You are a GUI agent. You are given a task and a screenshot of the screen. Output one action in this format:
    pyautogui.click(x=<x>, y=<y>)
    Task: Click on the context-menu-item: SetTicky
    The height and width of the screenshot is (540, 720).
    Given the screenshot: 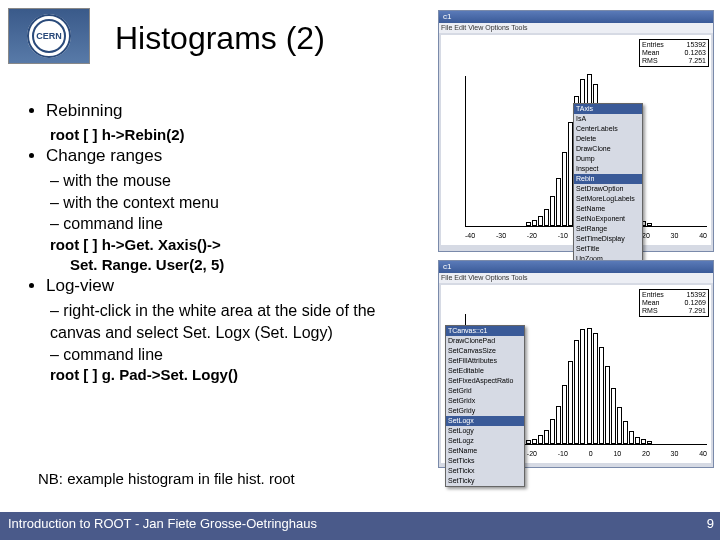 What is the action you would take?
    pyautogui.click(x=485, y=481)
    